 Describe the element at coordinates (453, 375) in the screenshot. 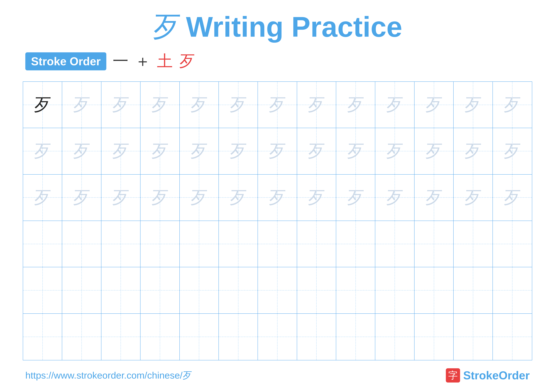

I see `logo-icon: 字` at that location.